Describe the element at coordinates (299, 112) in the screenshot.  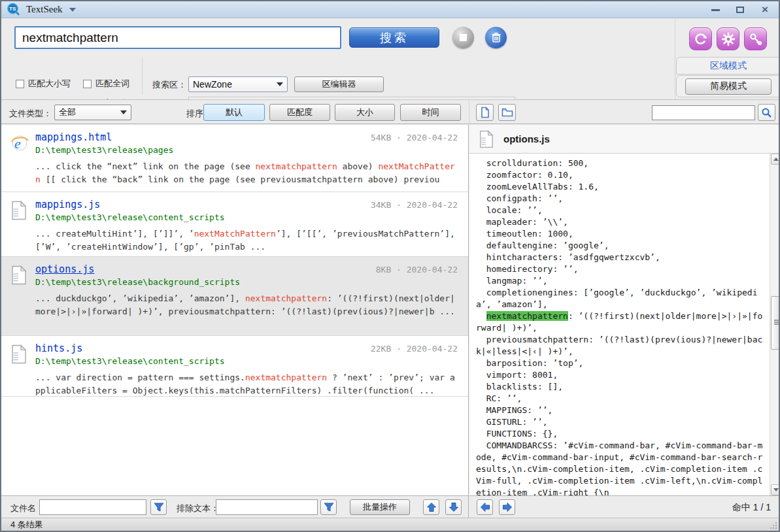
I see `sort-relevance-button: 匹配度` at that location.